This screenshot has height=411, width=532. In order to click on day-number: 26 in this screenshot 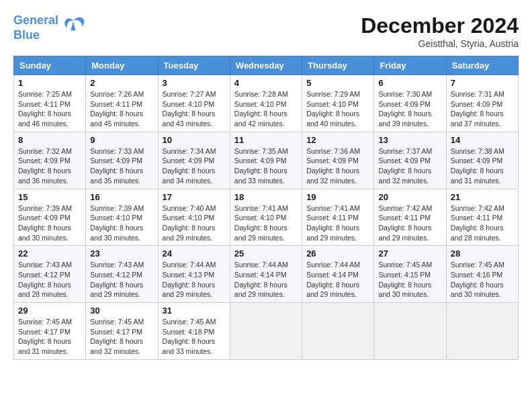, I will do `click(338, 254)`.